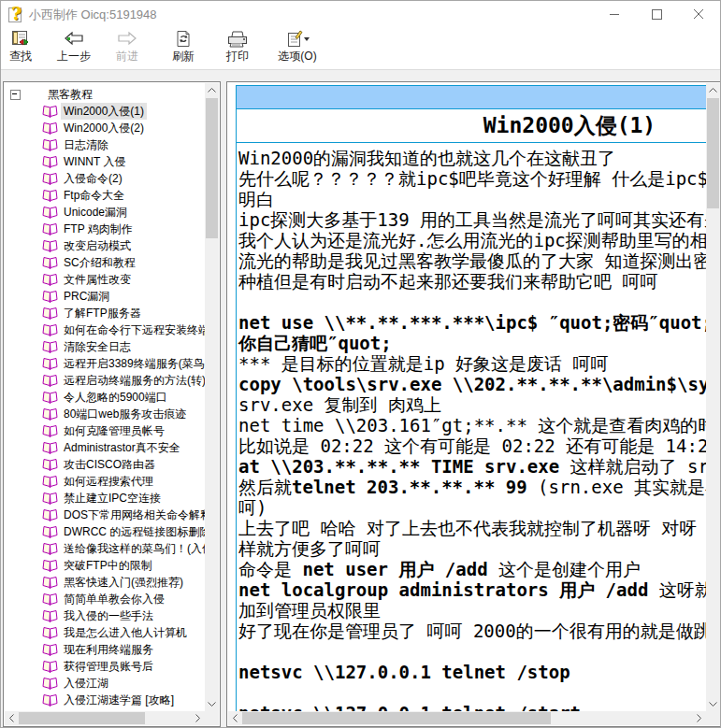 This screenshot has height=728, width=721. I want to click on tree-item: 如何远程搜索代理, so click(105, 481).